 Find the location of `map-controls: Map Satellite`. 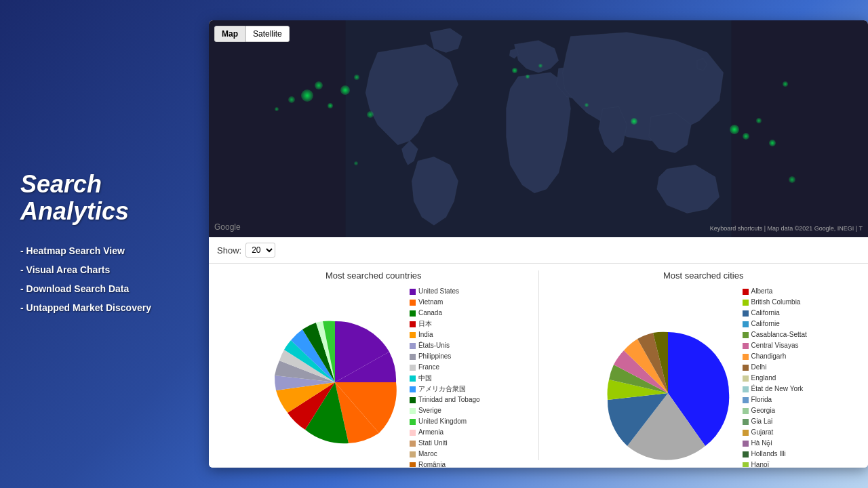

map-controls: Map Satellite is located at coordinates (252, 34).